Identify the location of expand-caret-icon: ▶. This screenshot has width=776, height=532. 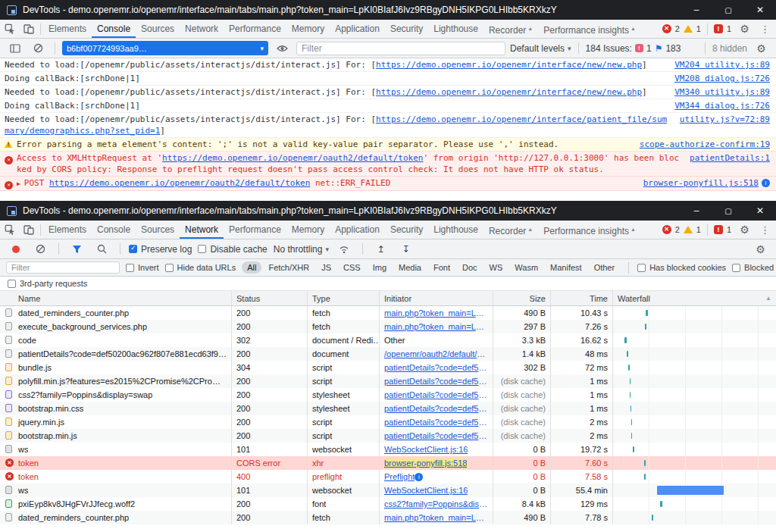
(18, 183).